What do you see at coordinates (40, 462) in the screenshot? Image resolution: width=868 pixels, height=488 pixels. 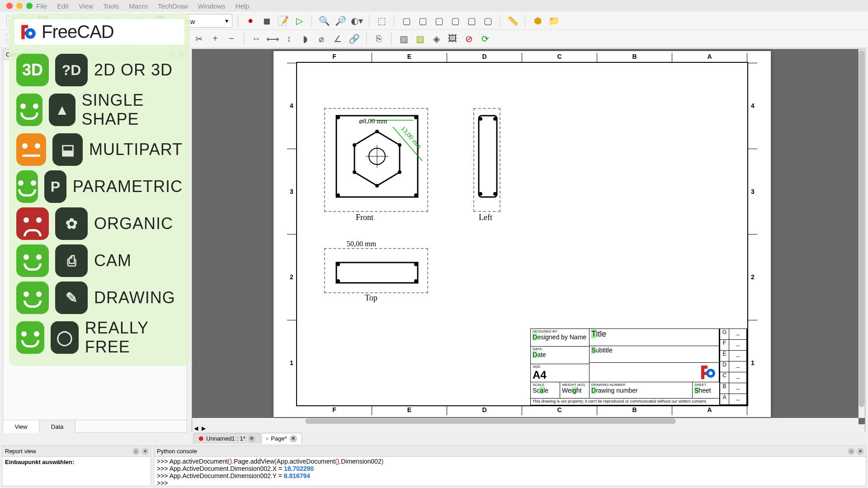 I see `report-message: Einbaupunkt auswählen:` at bounding box center [40, 462].